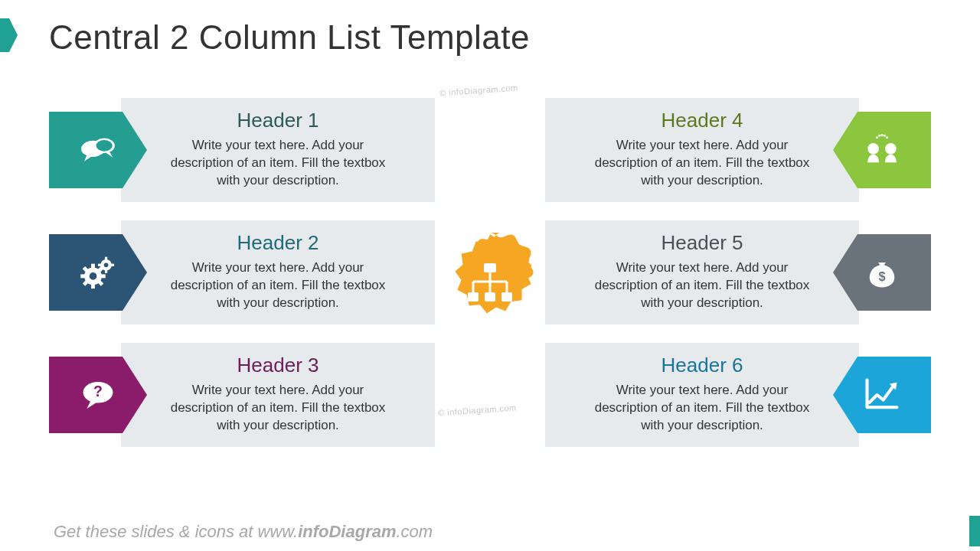  Describe the element at coordinates (975, 531) in the screenshot. I see `slide-accent-right` at that location.